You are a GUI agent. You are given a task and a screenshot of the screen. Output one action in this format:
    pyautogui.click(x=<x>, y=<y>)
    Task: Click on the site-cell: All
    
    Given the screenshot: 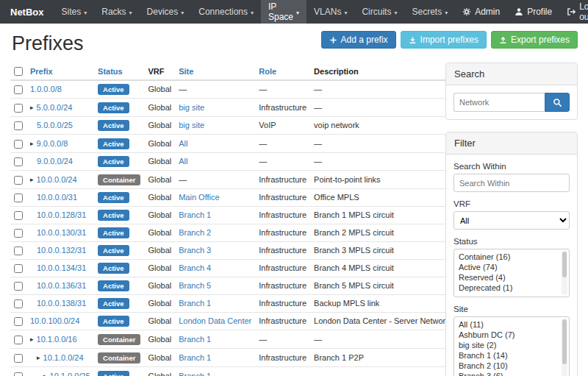 What is the action you would take?
    pyautogui.click(x=215, y=162)
    